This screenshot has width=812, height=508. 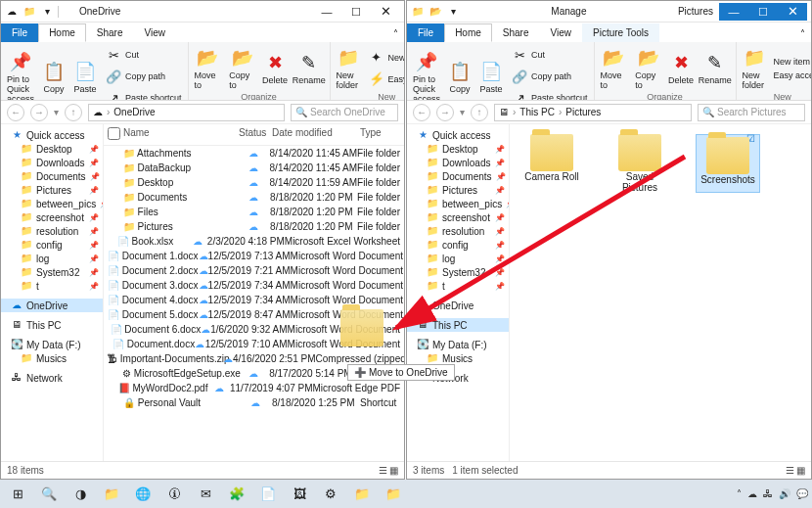 I want to click on easy-access-button: ⚡Easy access, so click(x=385, y=79).